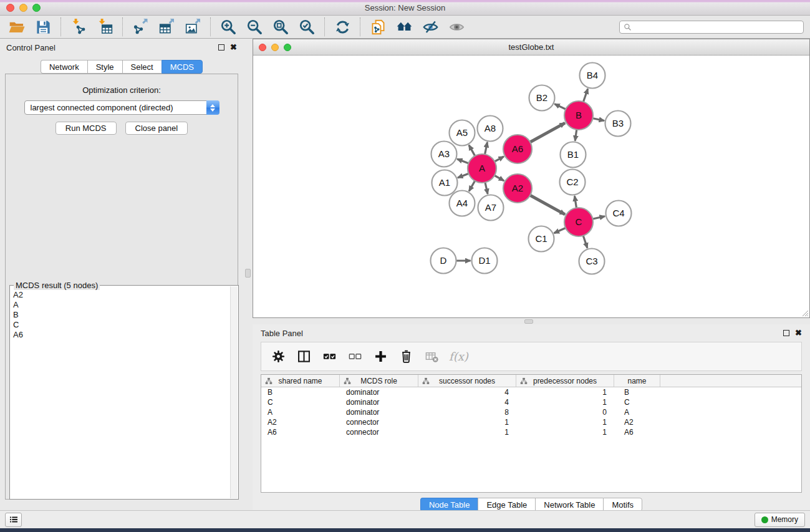 The height and width of the screenshot is (532, 810). Describe the element at coordinates (248, 274) in the screenshot. I see `vertical-splitter` at that location.